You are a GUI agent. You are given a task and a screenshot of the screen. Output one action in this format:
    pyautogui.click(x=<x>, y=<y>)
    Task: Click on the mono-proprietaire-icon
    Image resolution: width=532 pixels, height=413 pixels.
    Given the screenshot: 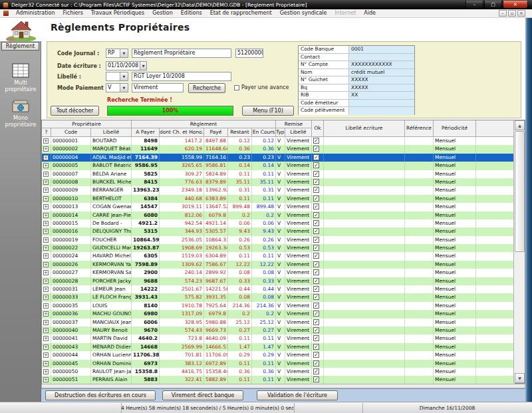 What is the action you would take?
    pyautogui.click(x=21, y=106)
    